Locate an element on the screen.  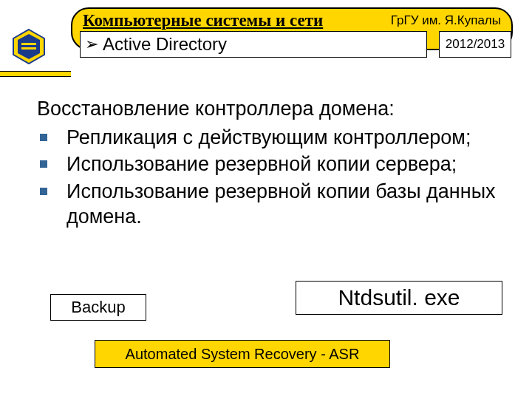
accent-bar is located at coordinates (35, 74).